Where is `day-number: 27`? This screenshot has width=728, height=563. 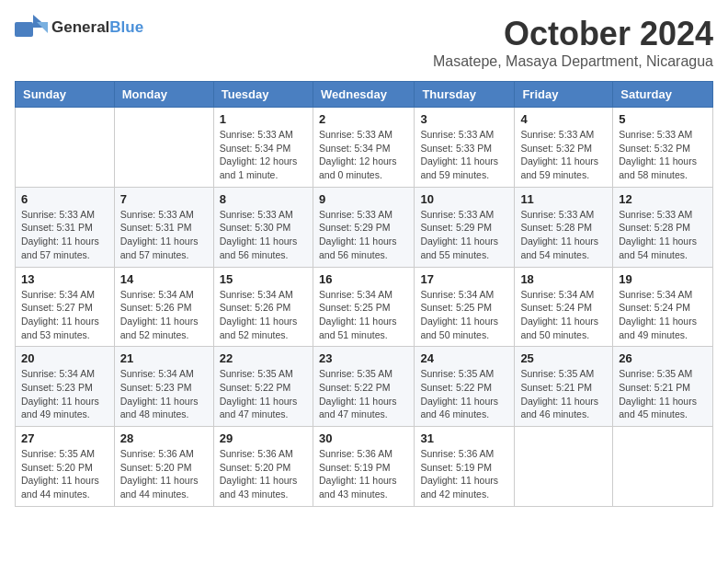 day-number: 27 is located at coordinates (64, 438).